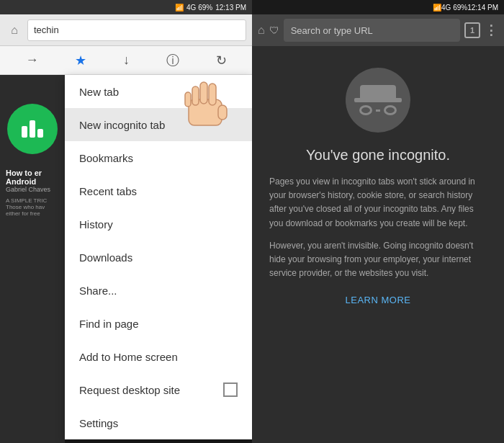 The height and width of the screenshot is (443, 504). Describe the element at coordinates (158, 224) in the screenshot. I see `menu-item-history: History` at that location.